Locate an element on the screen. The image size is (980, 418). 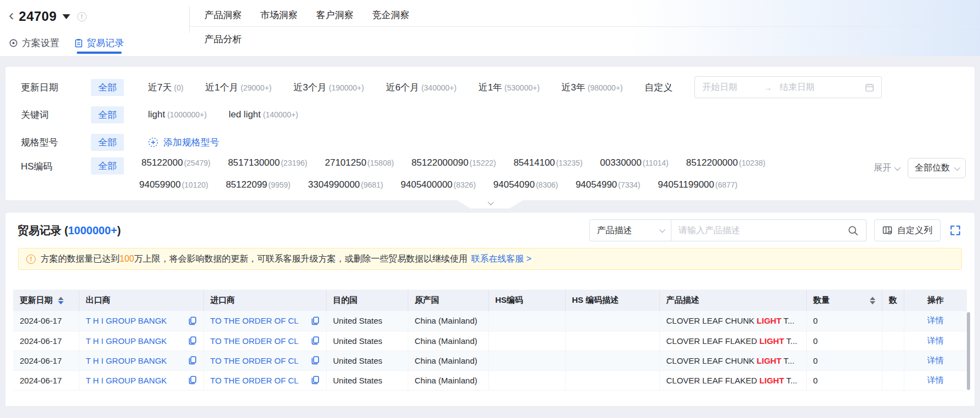
hs-code-option: 85414100(13235) is located at coordinates (548, 163).